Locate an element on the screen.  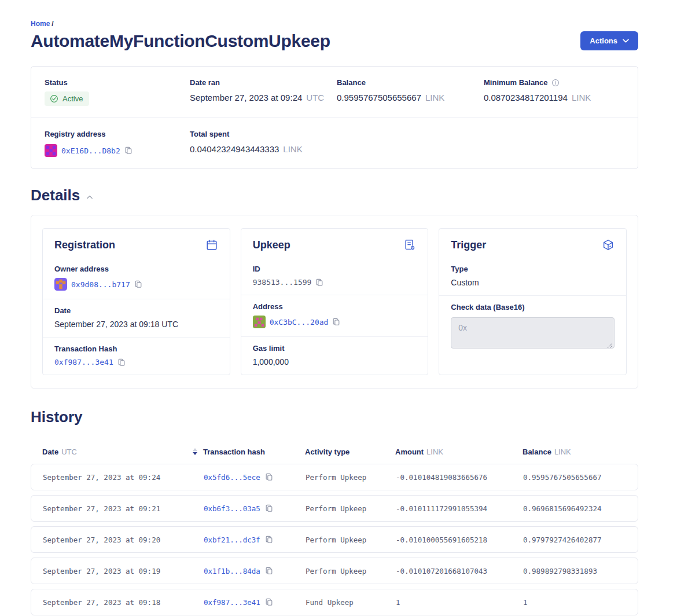
col-activity-label: Activity type is located at coordinates (328, 452).